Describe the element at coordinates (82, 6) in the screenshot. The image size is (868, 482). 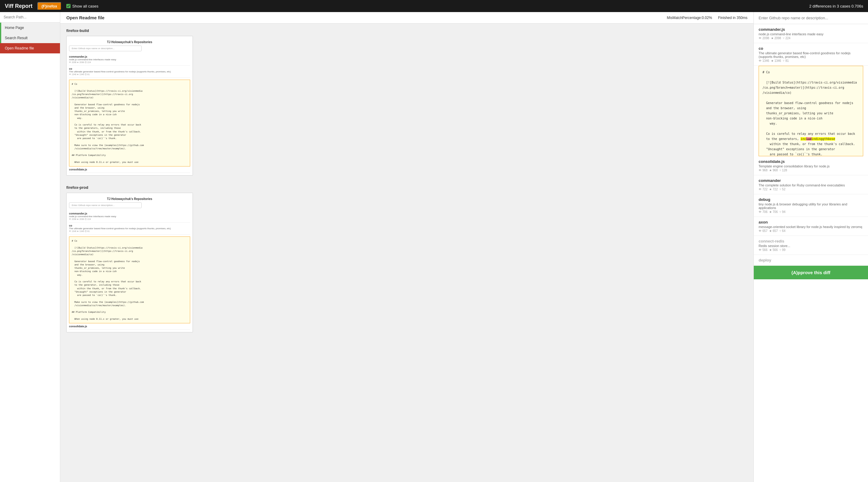
I see `show-all-cases-label: Show all cases` at that location.